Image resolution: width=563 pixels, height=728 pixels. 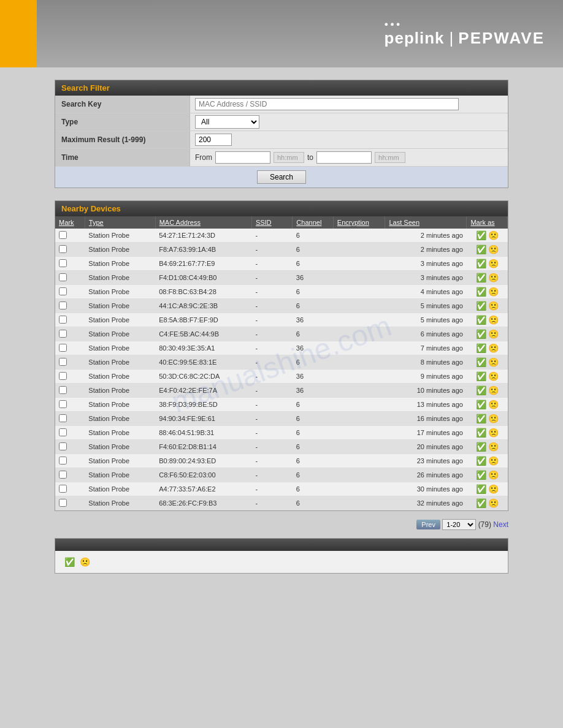 I want to click on next-link: Next, so click(x=500, y=525).